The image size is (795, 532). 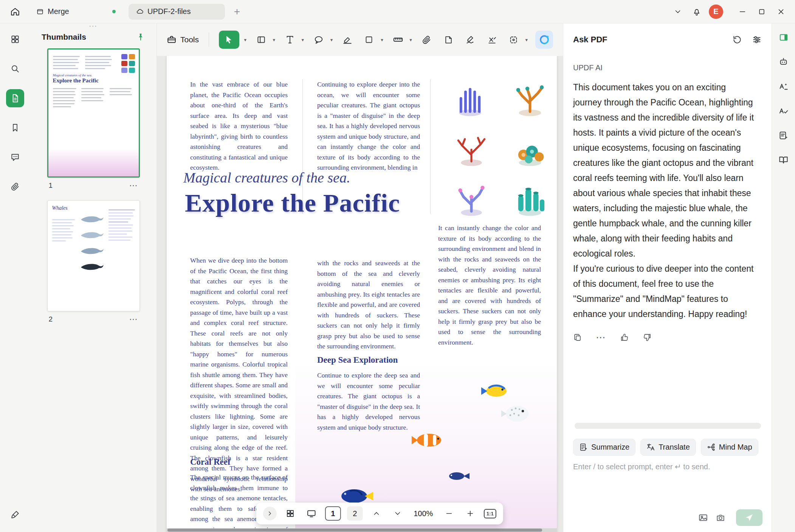 I want to click on page-thumbnail-1: Magical creatures of the sea. Explore th…, so click(x=94, y=113).